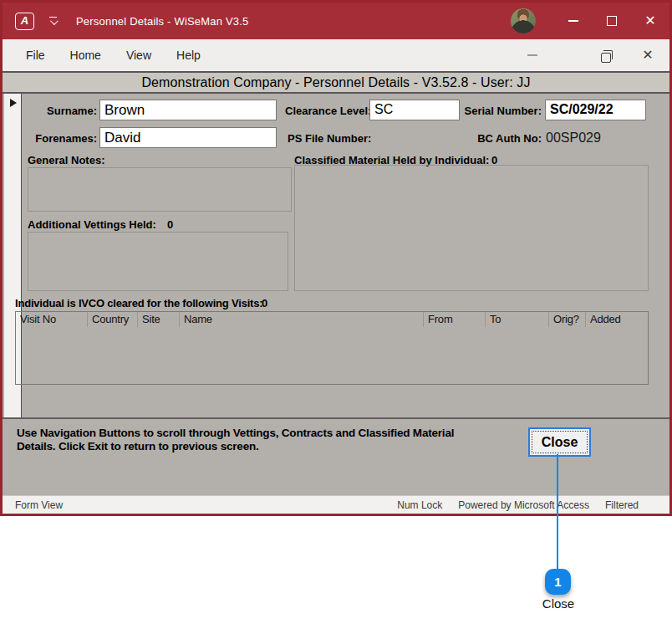  What do you see at coordinates (607, 55) in the screenshot?
I see `restore-icon` at bounding box center [607, 55].